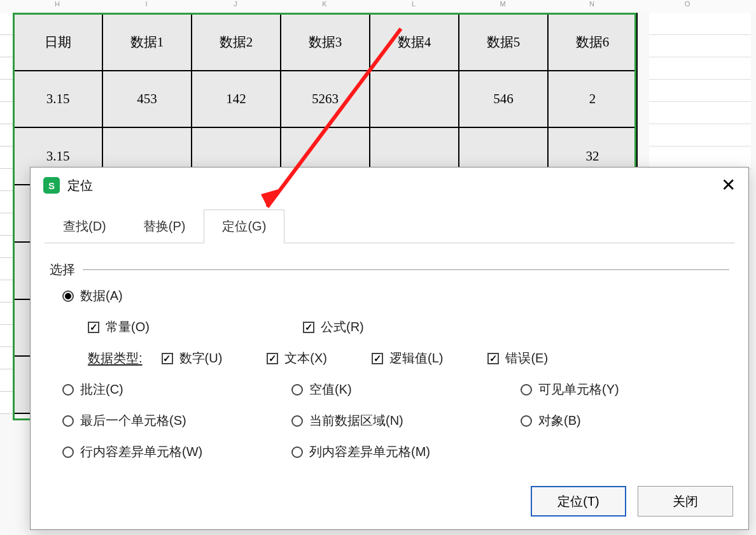  I want to click on section-divider, so click(406, 270).